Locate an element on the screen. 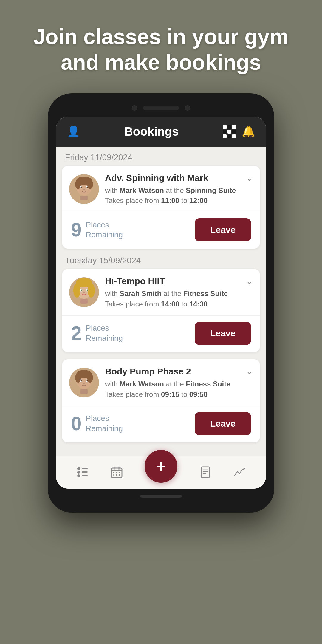  avatar-sarah is located at coordinates (84, 292).